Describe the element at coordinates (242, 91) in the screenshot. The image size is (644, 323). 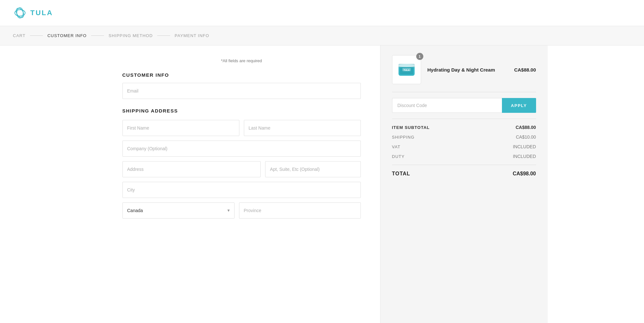
I see `email-field` at that location.